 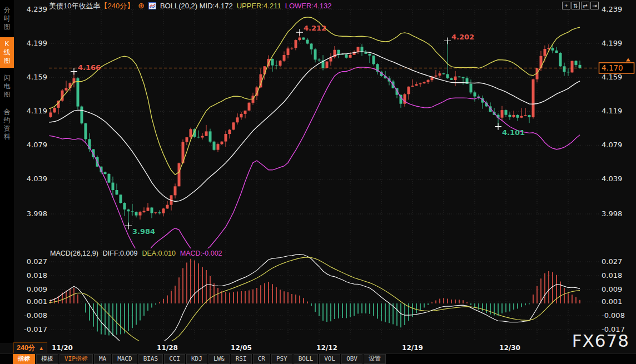 What do you see at coordinates (330, 359) in the screenshot?
I see `toolbar-item-14: VOL` at bounding box center [330, 359].